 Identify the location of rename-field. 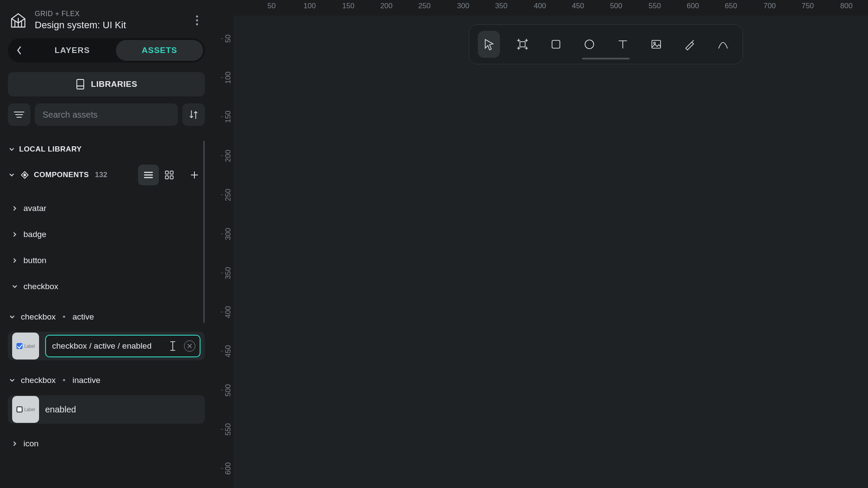
(123, 346).